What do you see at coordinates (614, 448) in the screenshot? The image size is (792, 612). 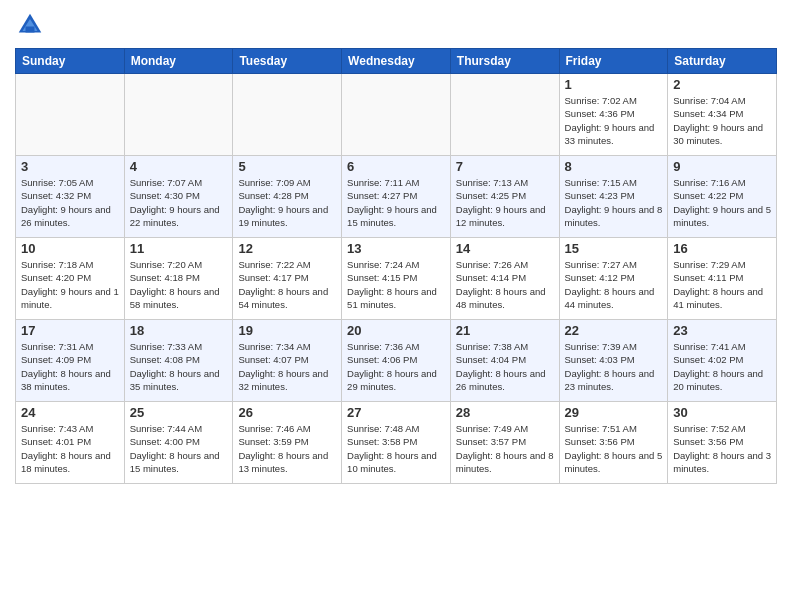 I see `day-info: Sunrise: 7:51 AM Sunset: 3:56 PM Dayligh…` at bounding box center [614, 448].